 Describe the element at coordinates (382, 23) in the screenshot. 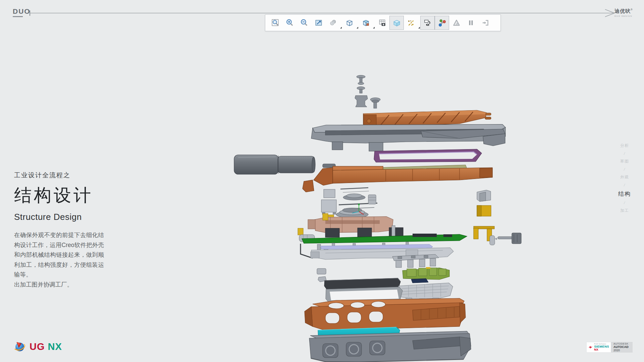

I see `snapshot-table-icon` at that location.